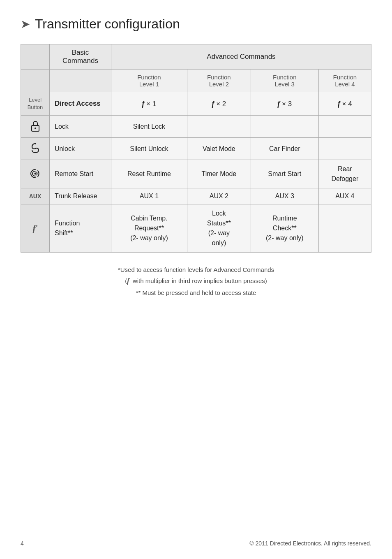 This screenshot has height=559, width=392. What do you see at coordinates (196, 149) in the screenshot?
I see `table-row: Unlock Silent Unlock Valet Mode Car Find…` at bounding box center [196, 149].